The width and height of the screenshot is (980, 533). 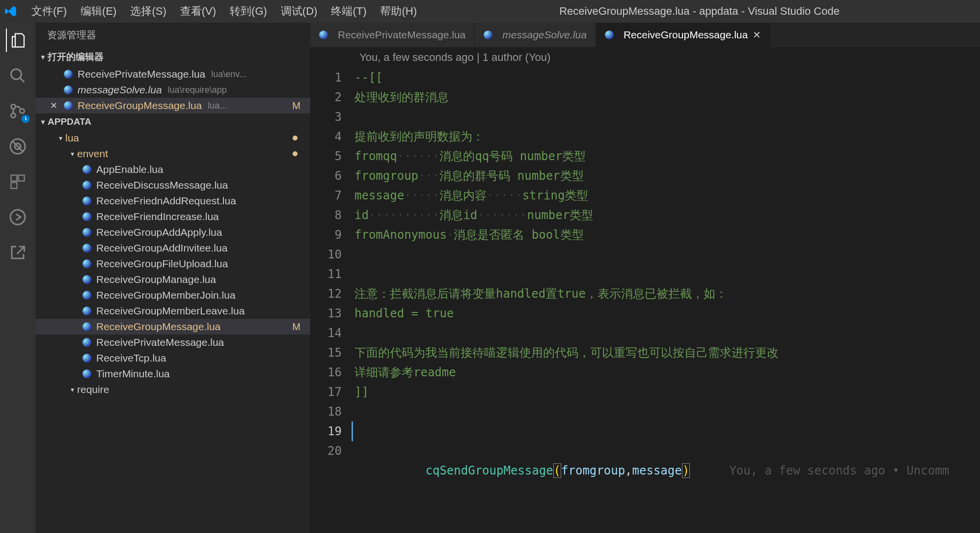 I want to click on explorer-icon, so click(x=18, y=40).